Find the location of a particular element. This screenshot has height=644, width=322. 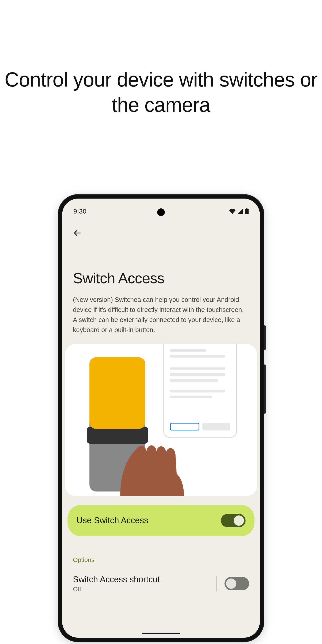

use-switch-access-row: Use Switch Access is located at coordinates (161, 520).